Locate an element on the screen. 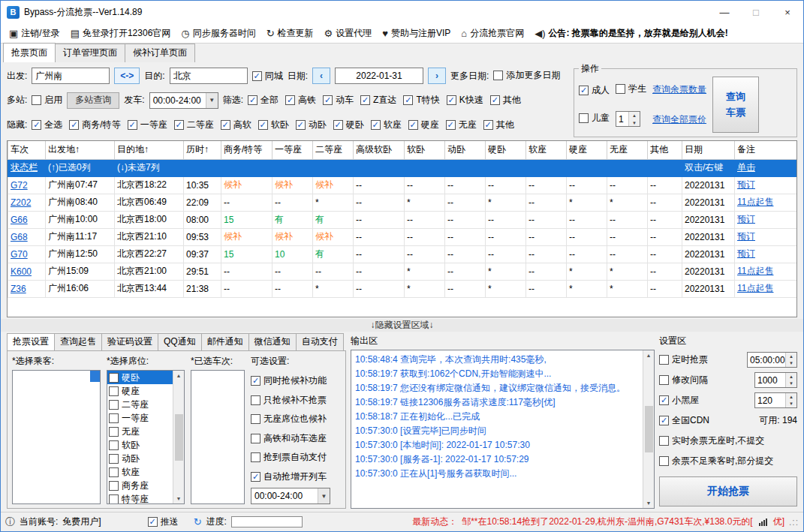 The height and width of the screenshot is (532, 804). column-header: 一等座 is located at coordinates (293, 150).